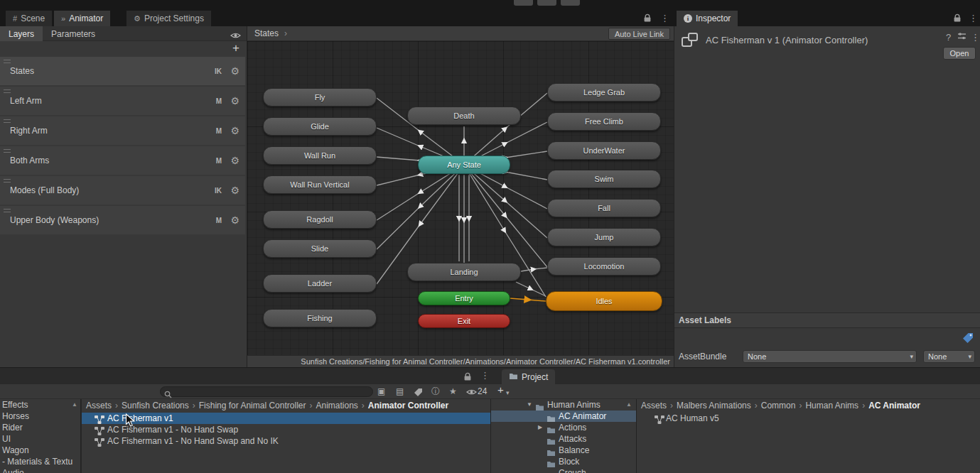  I want to click on file-row-ac-fisherman-v1: AC Fisherman v1, so click(286, 418).